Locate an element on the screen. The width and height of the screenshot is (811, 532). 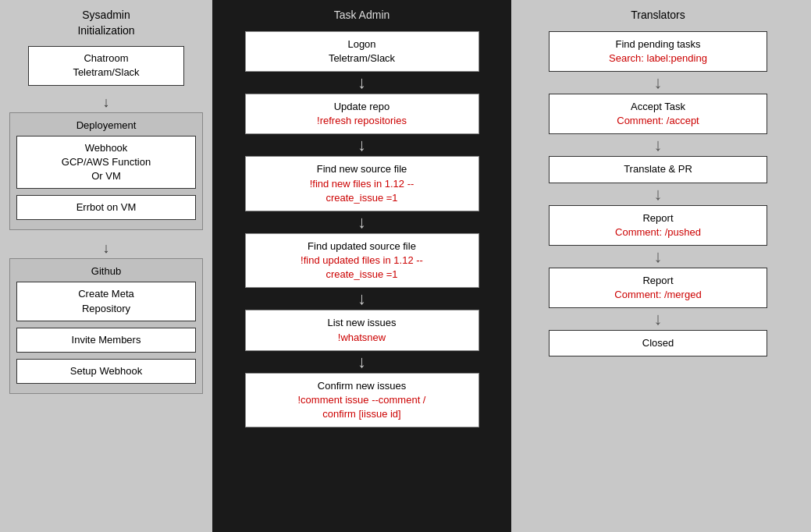
closed-box: Closed is located at coordinates (658, 343).